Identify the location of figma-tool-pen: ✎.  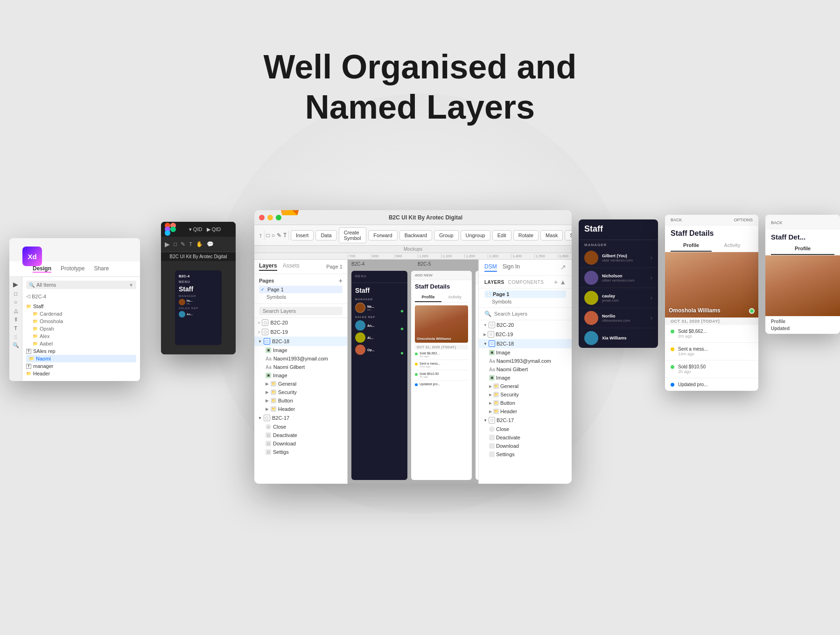
(183, 244).